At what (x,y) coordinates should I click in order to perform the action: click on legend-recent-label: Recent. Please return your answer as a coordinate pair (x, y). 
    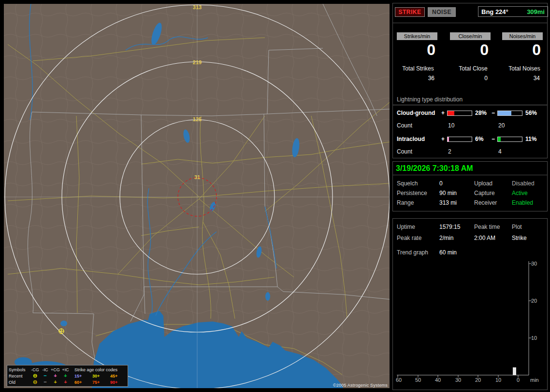
    Looking at the image, I should click on (19, 376).